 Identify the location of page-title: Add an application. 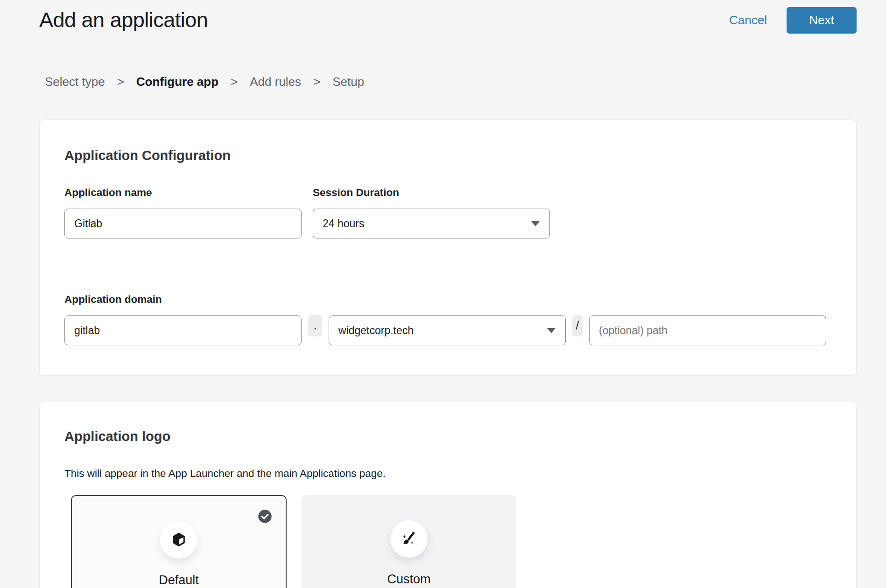
(123, 20).